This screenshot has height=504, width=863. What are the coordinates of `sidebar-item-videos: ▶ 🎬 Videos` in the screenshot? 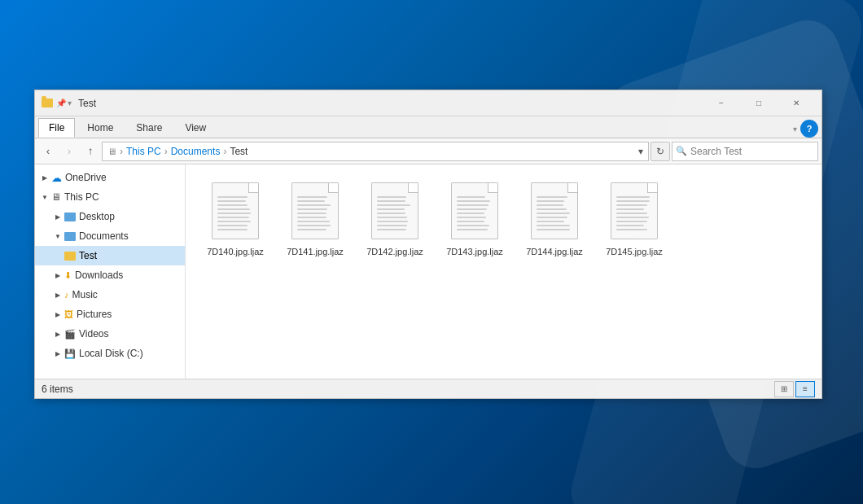 It's located at (110, 334).